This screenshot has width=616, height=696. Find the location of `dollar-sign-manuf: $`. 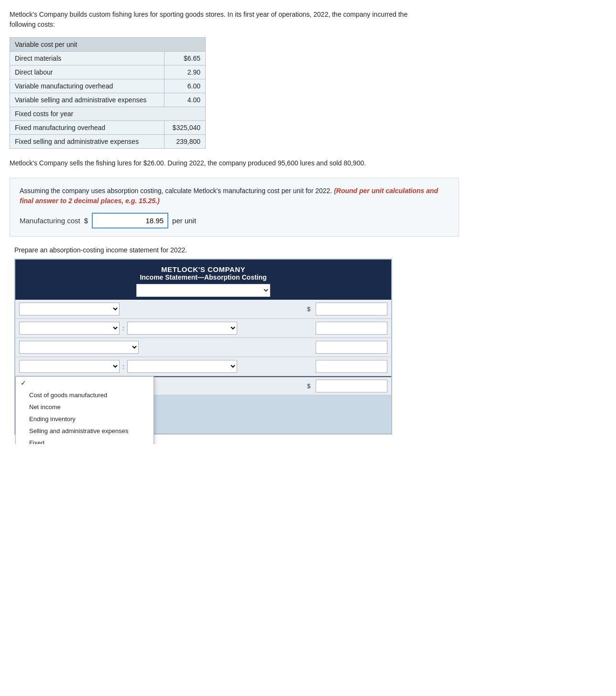

dollar-sign-manuf: $ is located at coordinates (86, 221).